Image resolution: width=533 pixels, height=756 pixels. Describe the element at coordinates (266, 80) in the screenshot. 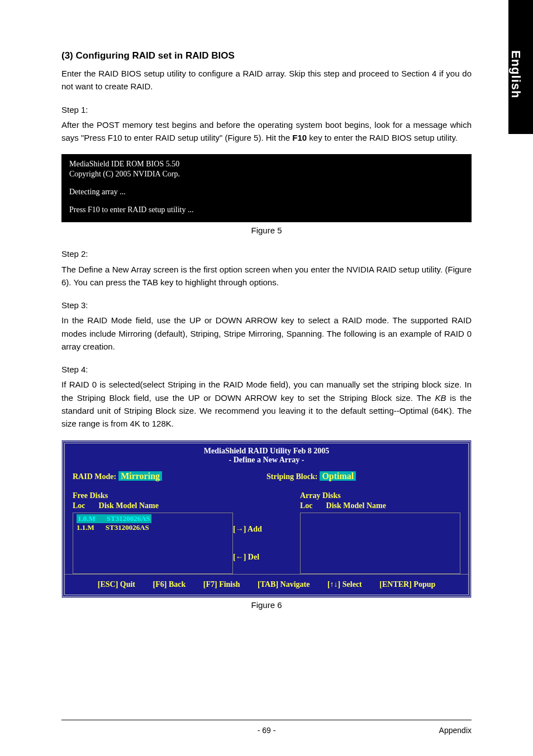

I see `intro-paragraph: Enter the RAID BIOS setup utility to con…` at that location.